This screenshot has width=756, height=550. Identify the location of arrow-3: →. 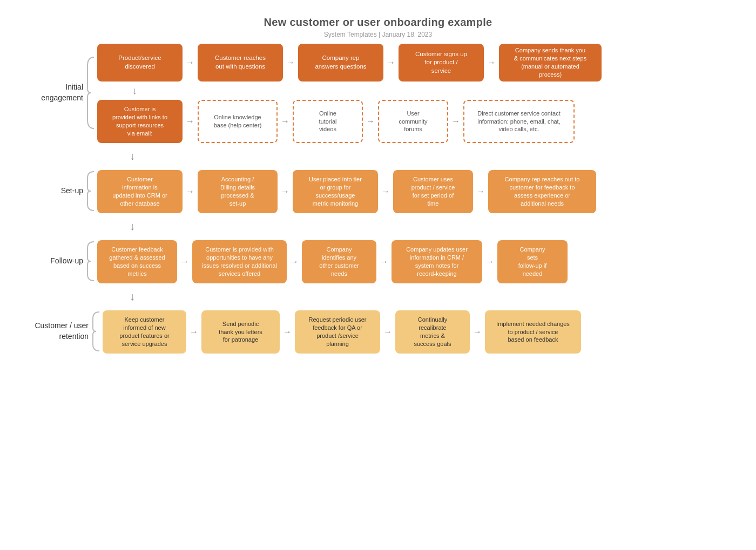
(391, 63).